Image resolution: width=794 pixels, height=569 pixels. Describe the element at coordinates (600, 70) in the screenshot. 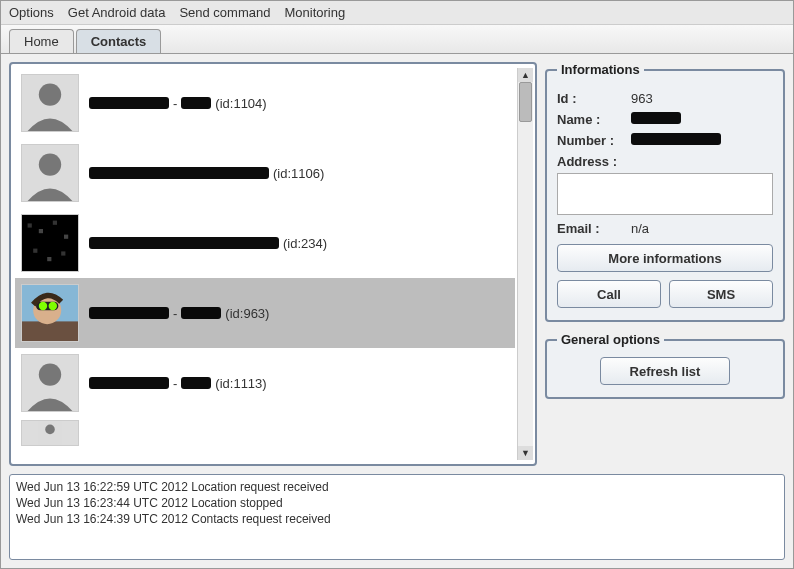

I see `informations-legend: Informations` at that location.